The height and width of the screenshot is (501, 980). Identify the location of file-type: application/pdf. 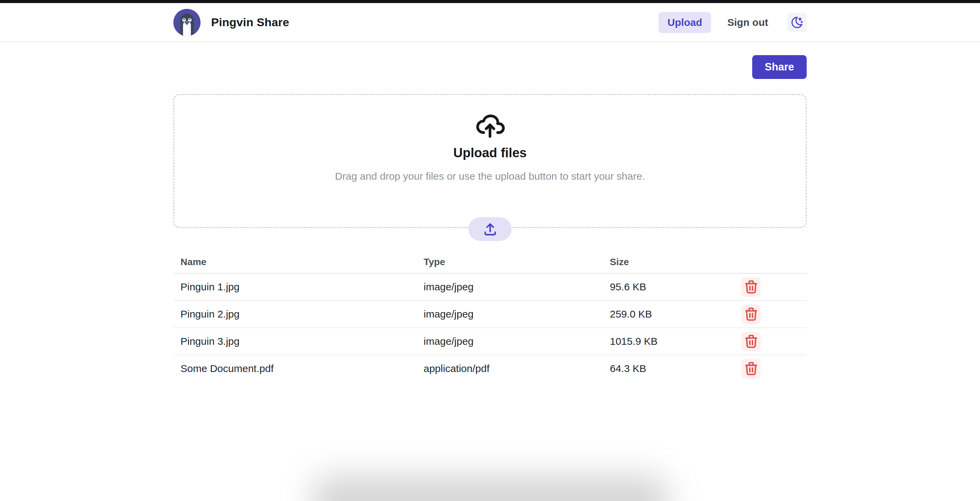
(517, 369).